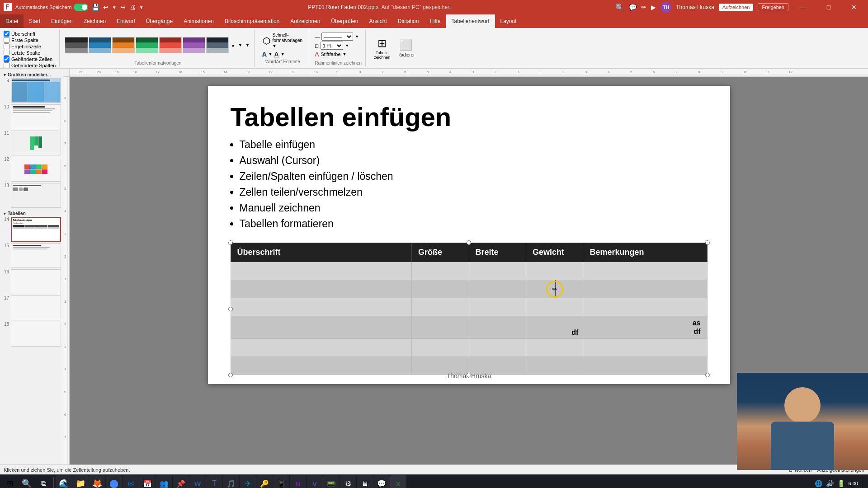 The width and height of the screenshot is (868, 488). Describe the element at coordinates (382, 48) in the screenshot. I see `draw-table-btn: ⊞ Tabelle zeichnen` at that location.